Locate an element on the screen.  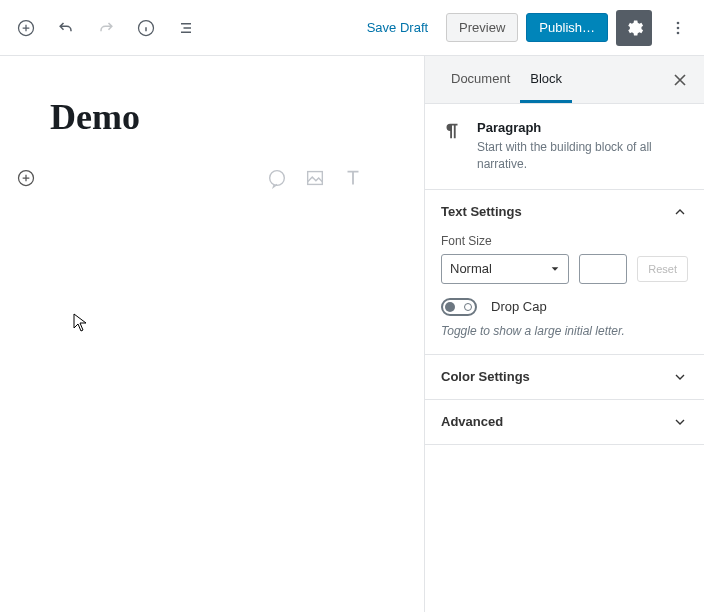
close-sidebar-button is located at coordinates (680, 80).